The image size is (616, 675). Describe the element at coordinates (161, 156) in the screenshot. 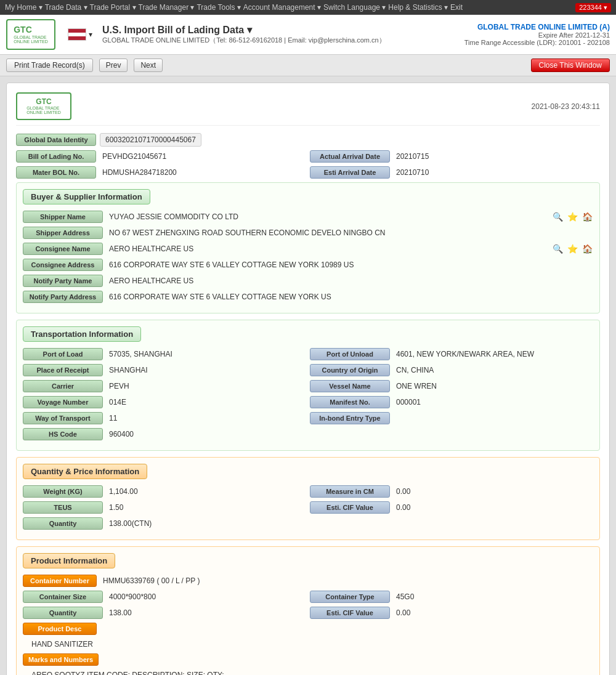

I see `bol-no-row: Bill of Lading No. PEVHDG21045671` at that location.